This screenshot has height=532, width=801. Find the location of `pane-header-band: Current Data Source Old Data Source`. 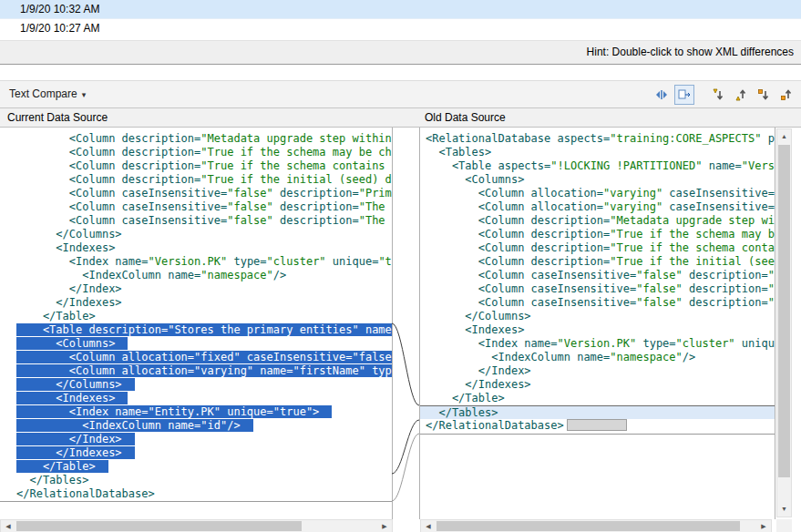

pane-header-band: Current Data Source Old Data Source is located at coordinates (401, 118).